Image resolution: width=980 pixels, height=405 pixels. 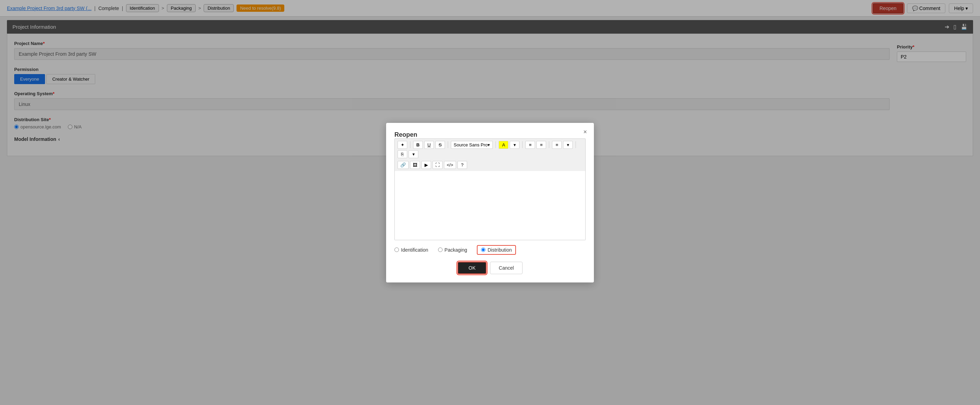 What do you see at coordinates (471, 145) in the screenshot?
I see `font-name: Source Sans Pro` at bounding box center [471, 145].